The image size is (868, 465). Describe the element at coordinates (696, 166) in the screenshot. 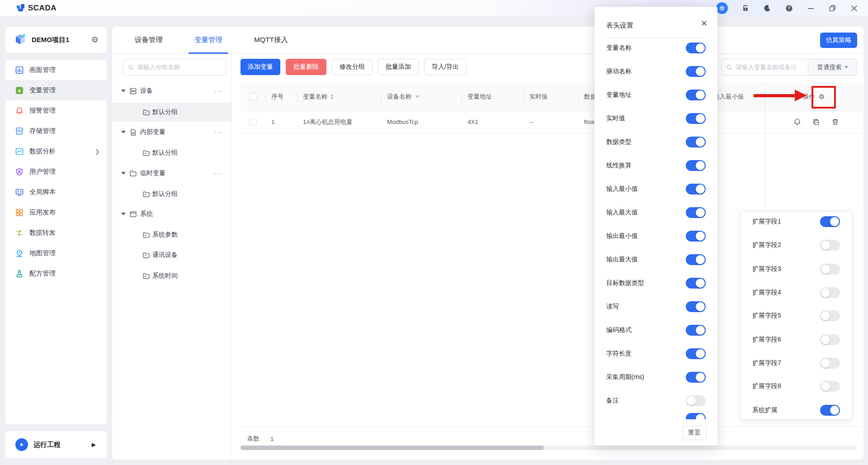

I see `toggle-linear-conversion` at that location.